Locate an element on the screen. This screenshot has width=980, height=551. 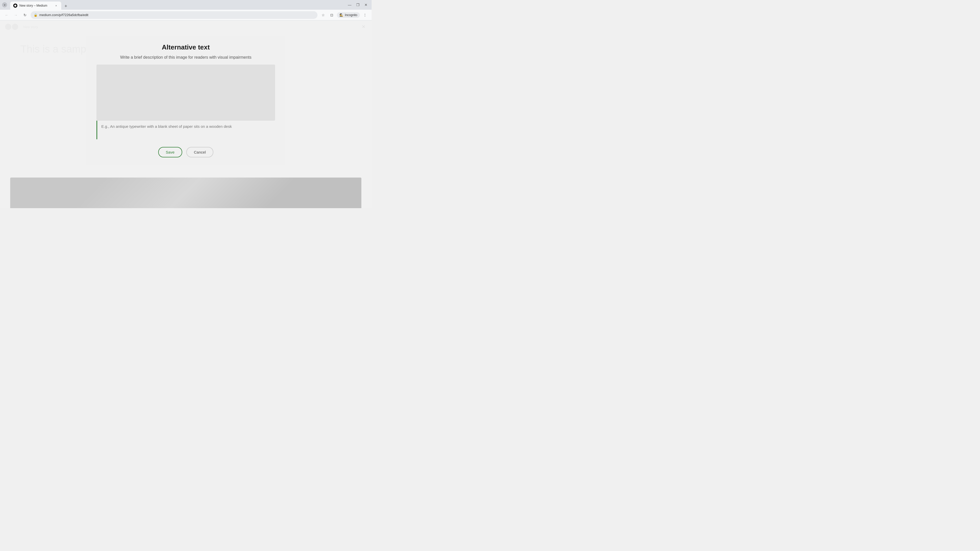
bottom-image-content is located at coordinates (186, 193).